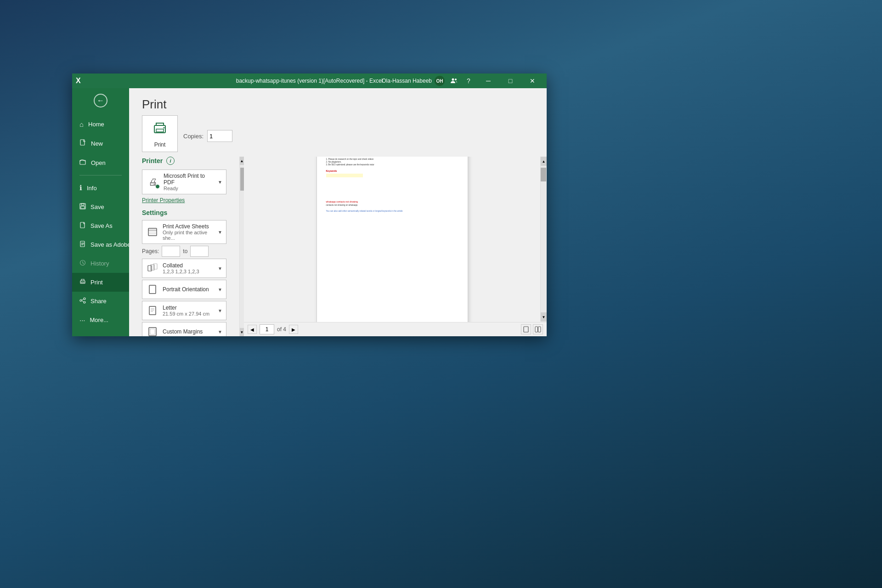 Image resolution: width=882 pixels, height=588 pixels. Describe the element at coordinates (273, 329) in the screenshot. I see `page-nav: ◀ of 4 ▶` at that location.